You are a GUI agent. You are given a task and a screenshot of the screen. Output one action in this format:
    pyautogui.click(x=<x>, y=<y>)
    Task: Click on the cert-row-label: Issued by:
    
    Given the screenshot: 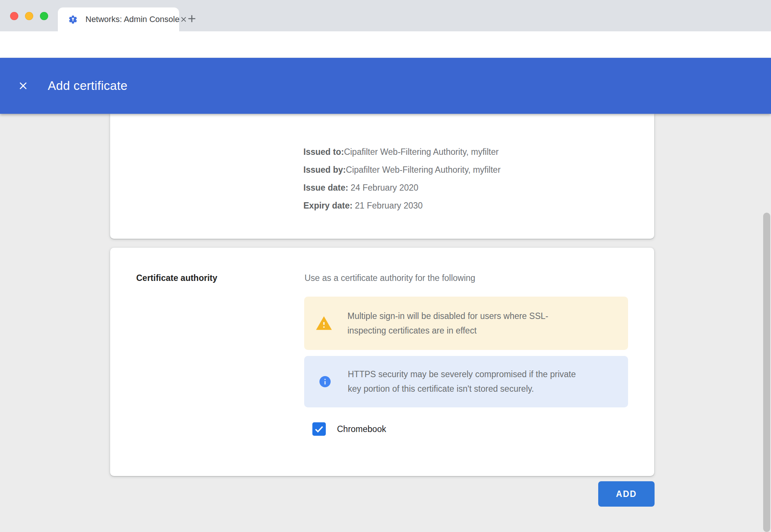 What is the action you would take?
    pyautogui.click(x=325, y=170)
    